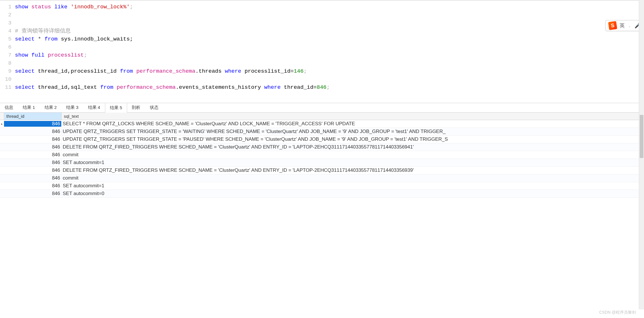 This screenshot has width=644, height=318. Describe the element at coordinates (9, 108) in the screenshot. I see `tab-信息: 信息` at that location.